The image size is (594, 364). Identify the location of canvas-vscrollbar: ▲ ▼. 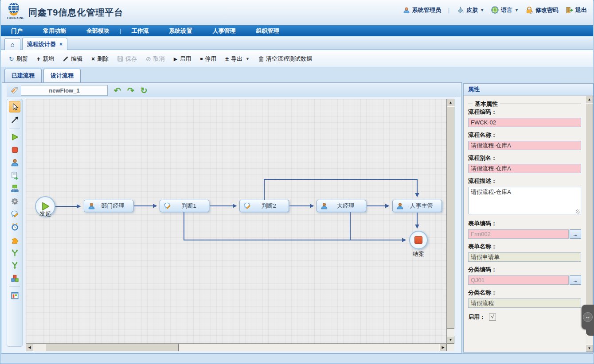
(450, 221).